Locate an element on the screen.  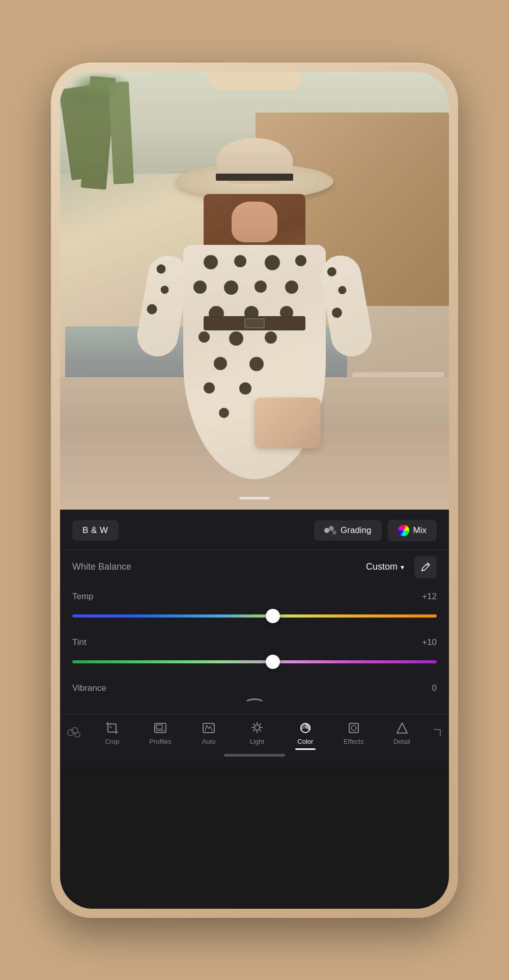
light-icon is located at coordinates (257, 728).